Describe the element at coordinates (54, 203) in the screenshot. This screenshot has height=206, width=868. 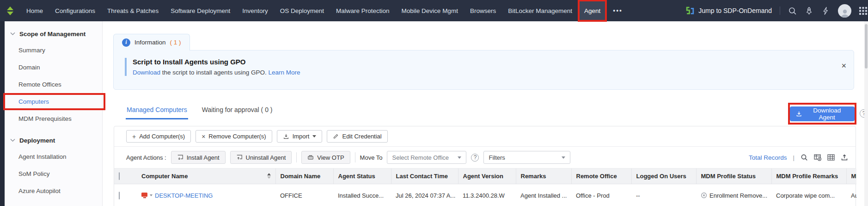
I see `sidebar-item-abm-dep: ABM/DEP` at that location.